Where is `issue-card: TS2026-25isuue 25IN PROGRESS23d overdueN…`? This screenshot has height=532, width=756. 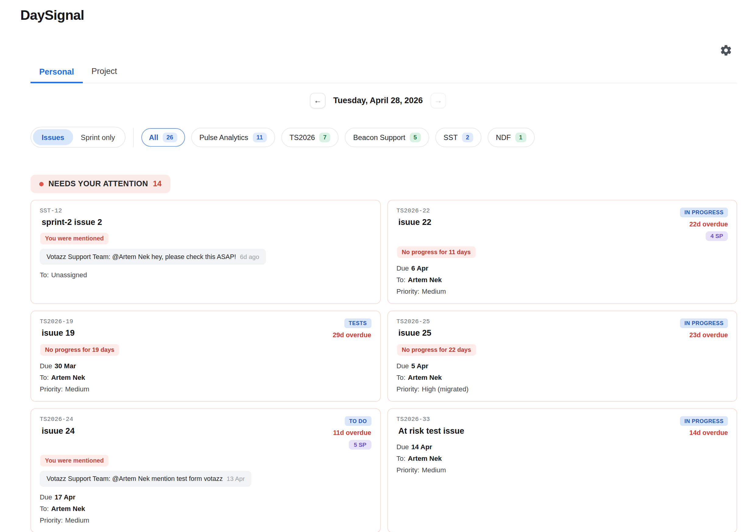
issue-card: TS2026-25isuue 25IN PROGRESS23d overdueN… is located at coordinates (562, 356).